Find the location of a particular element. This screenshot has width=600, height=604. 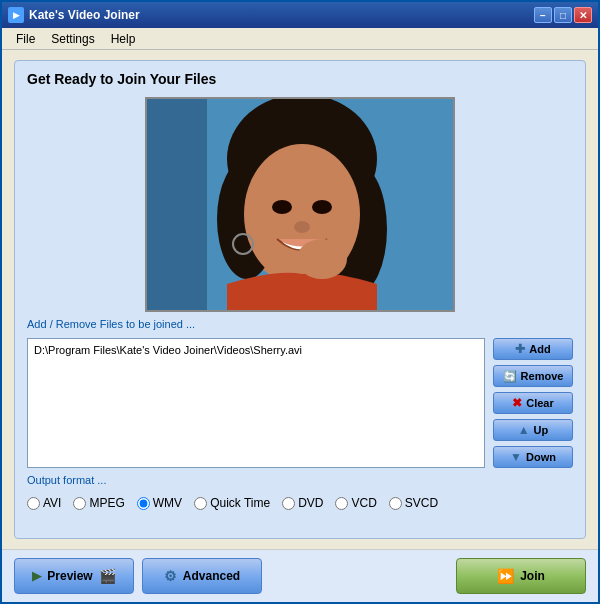

add-label: Add is located at coordinates (540, 349).